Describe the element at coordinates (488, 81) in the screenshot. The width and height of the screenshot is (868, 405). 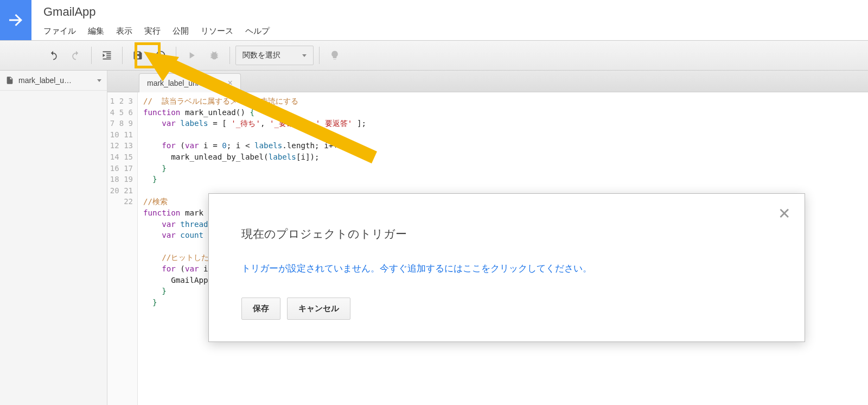
I see `tab-bar: mark_label_unread.gs ×` at that location.